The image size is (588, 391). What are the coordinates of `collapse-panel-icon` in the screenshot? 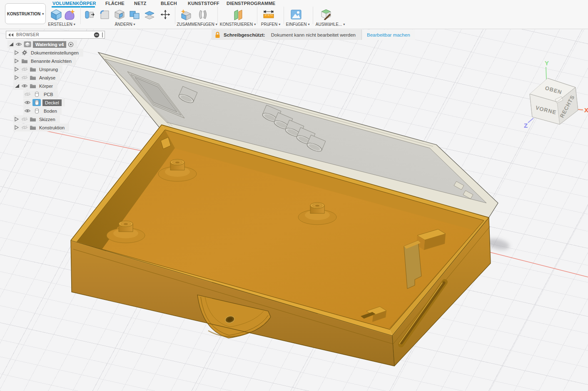 It's located at (11, 35).